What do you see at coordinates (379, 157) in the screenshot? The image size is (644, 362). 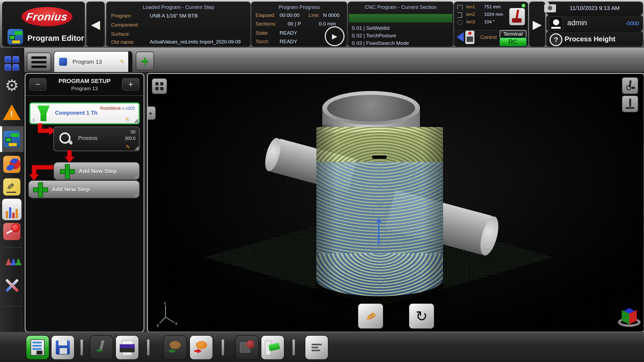 I see `weld-seam-mark` at bounding box center [379, 157].